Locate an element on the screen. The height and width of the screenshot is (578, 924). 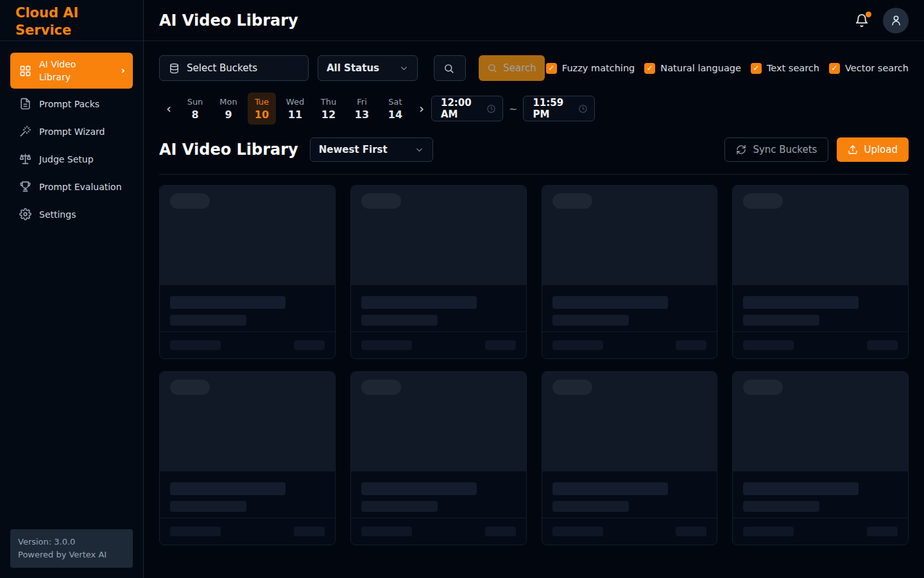
day-cell: Mon 9 is located at coordinates (228, 109).